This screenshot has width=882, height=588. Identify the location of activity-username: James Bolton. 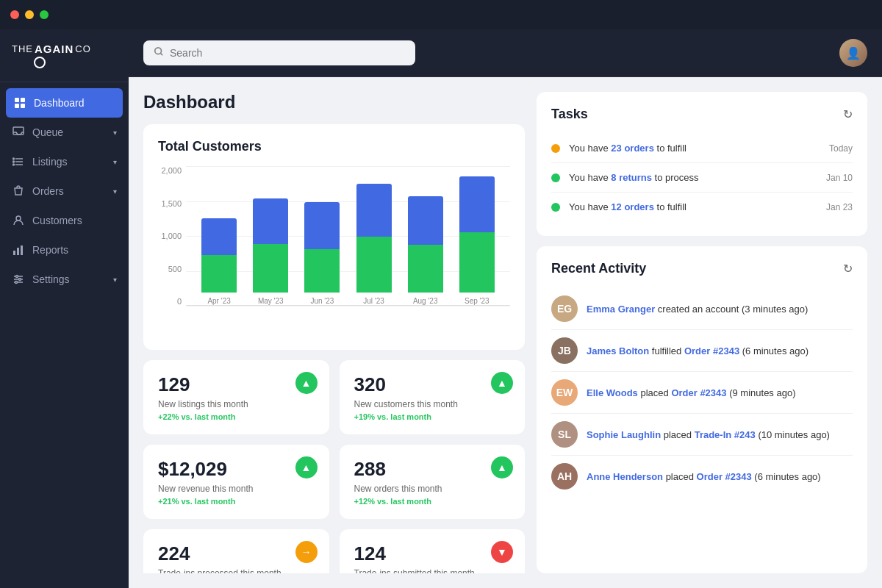
(617, 351).